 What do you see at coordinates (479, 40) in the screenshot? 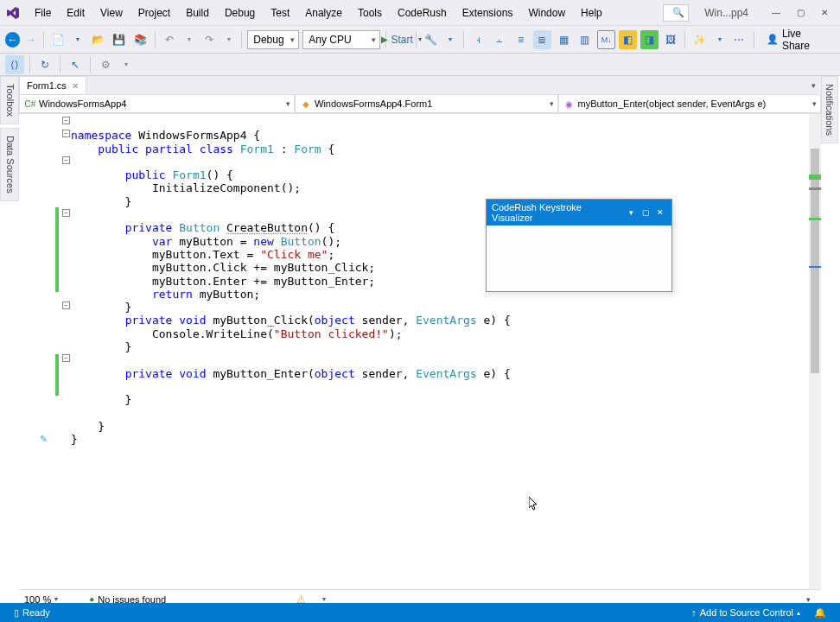
I see `tb-icon-indent: ⫞` at bounding box center [479, 40].